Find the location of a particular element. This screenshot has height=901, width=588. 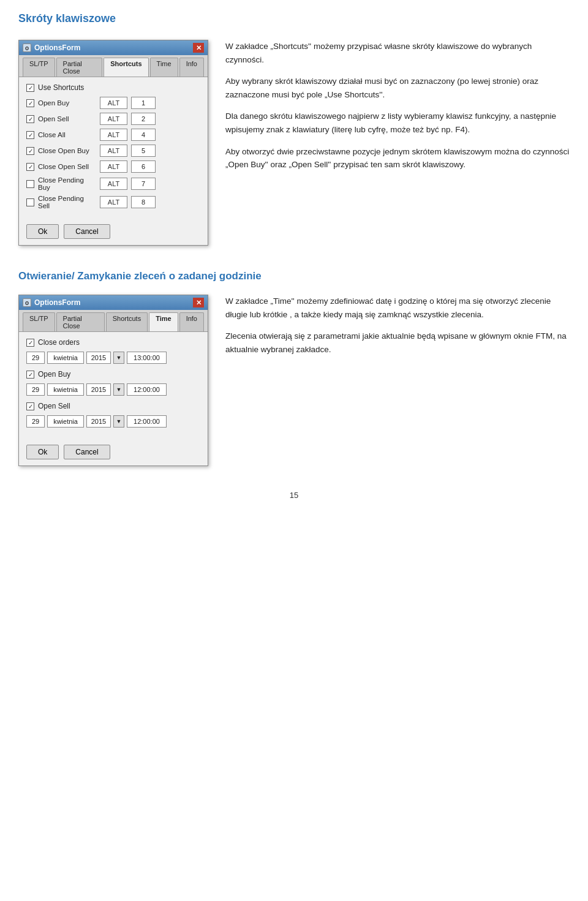

shortcut-num-4: 6 is located at coordinates (143, 167).